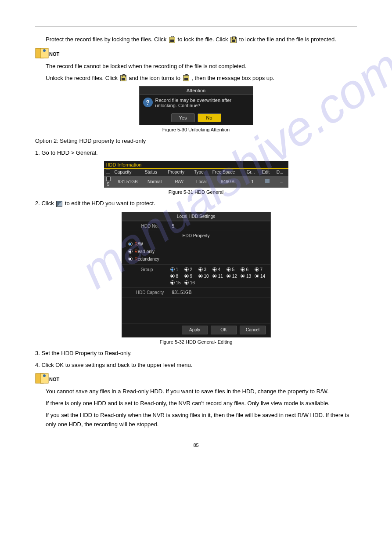 This screenshot has height=555, width=392. What do you see at coordinates (196, 217) in the screenshot?
I see `lhs-title: Local HDD Settings` at bounding box center [196, 217].